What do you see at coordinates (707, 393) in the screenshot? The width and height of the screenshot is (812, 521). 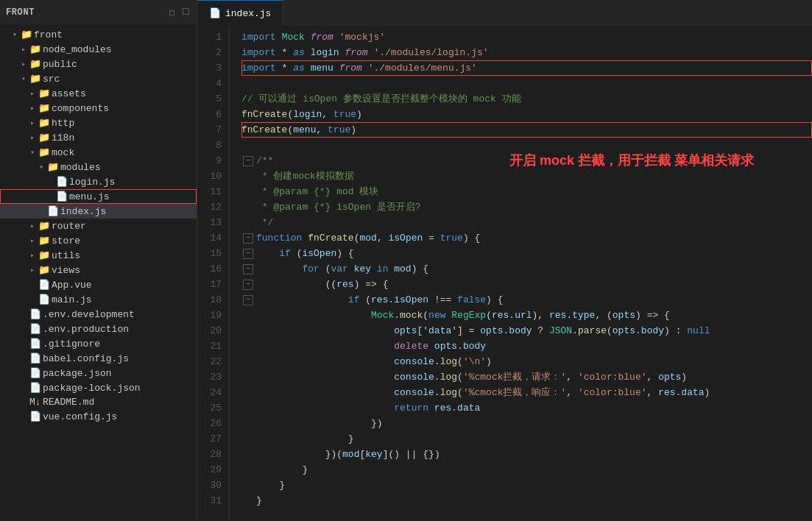 I see `token-close24: )` at bounding box center [707, 393].